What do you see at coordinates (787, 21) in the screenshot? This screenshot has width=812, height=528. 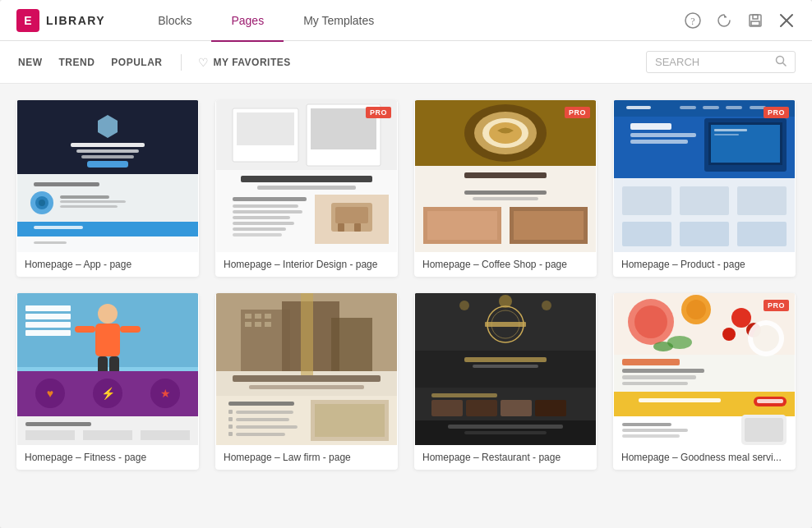 I see `close-icon` at bounding box center [787, 21].